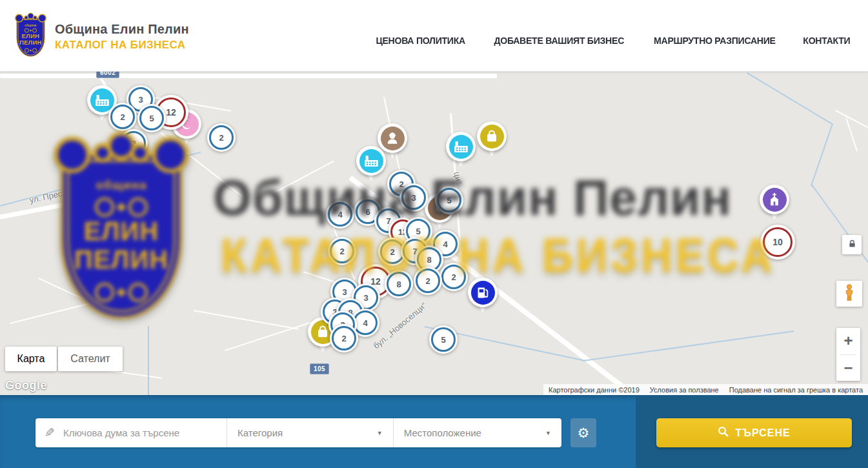 This screenshot has height=468, width=868. What do you see at coordinates (849, 294) in the screenshot?
I see `street-view-pegman` at bounding box center [849, 294].